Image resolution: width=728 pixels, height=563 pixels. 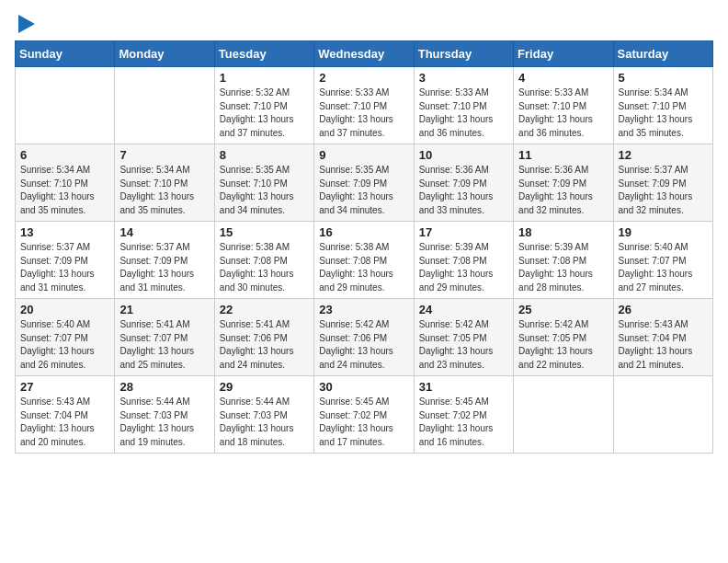 I want to click on day-info: Sunrise: 5:32 AM Sunset: 7:10 PM Dayligh…, so click(x=265, y=113).